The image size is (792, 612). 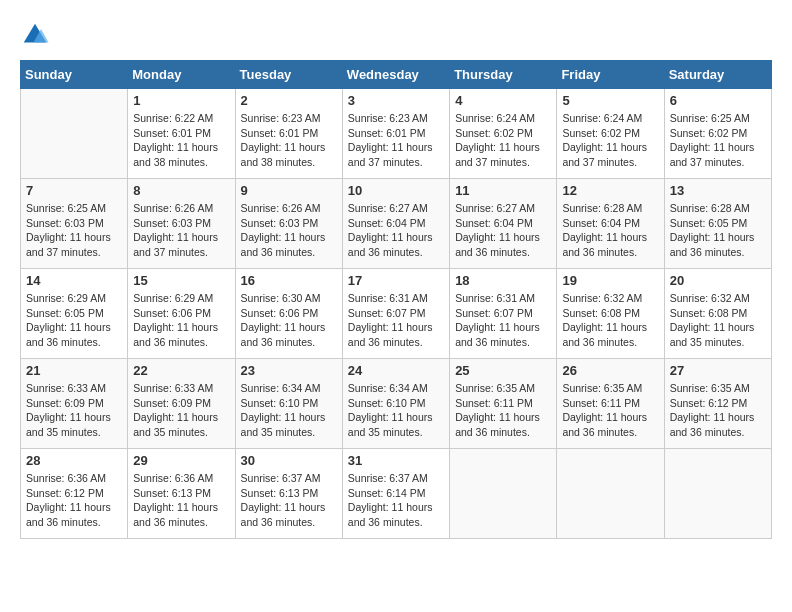 What do you see at coordinates (718, 314) in the screenshot?
I see `sunset-text: Sunset: 6:08 PM` at bounding box center [718, 314].